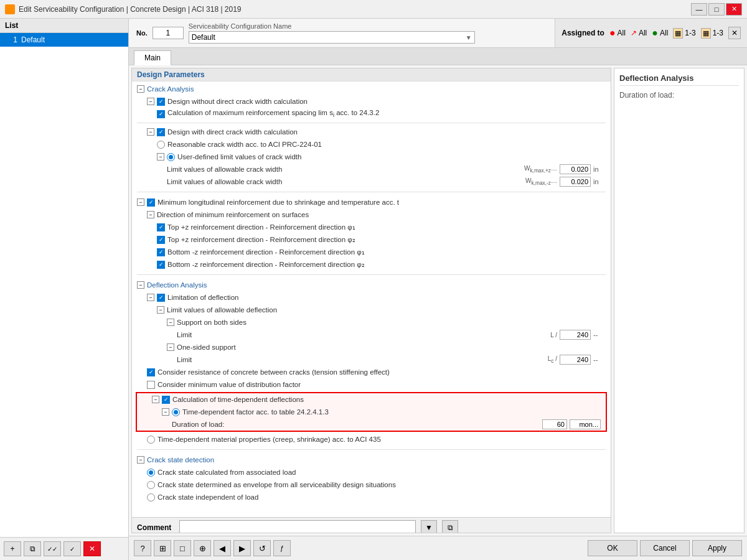 This screenshot has width=747, height=560. I want to click on top-z-phi1-checkbox, so click(161, 228).